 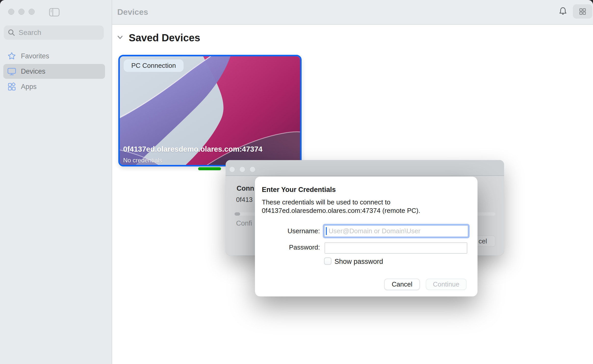 What do you see at coordinates (237, 214) in the screenshot?
I see `connection-progress-fill` at bounding box center [237, 214].